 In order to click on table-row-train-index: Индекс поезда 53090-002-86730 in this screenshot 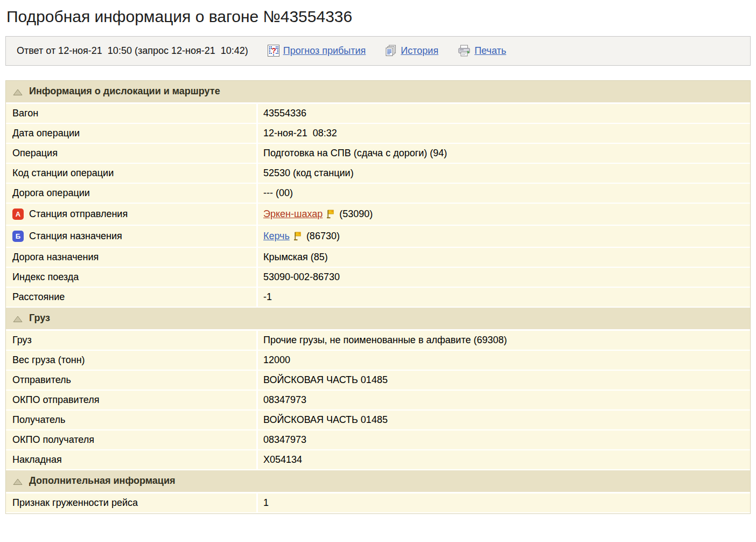, I will do `click(378, 278)`.